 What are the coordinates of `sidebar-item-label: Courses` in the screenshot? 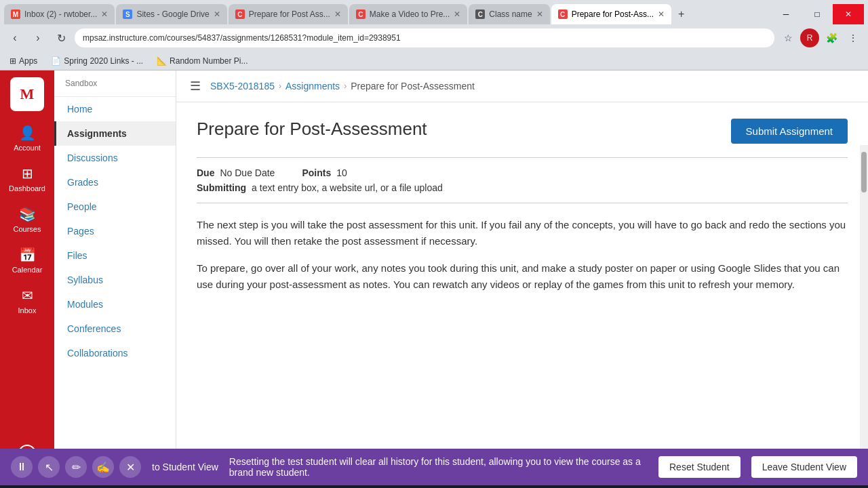 It's located at (27, 229).